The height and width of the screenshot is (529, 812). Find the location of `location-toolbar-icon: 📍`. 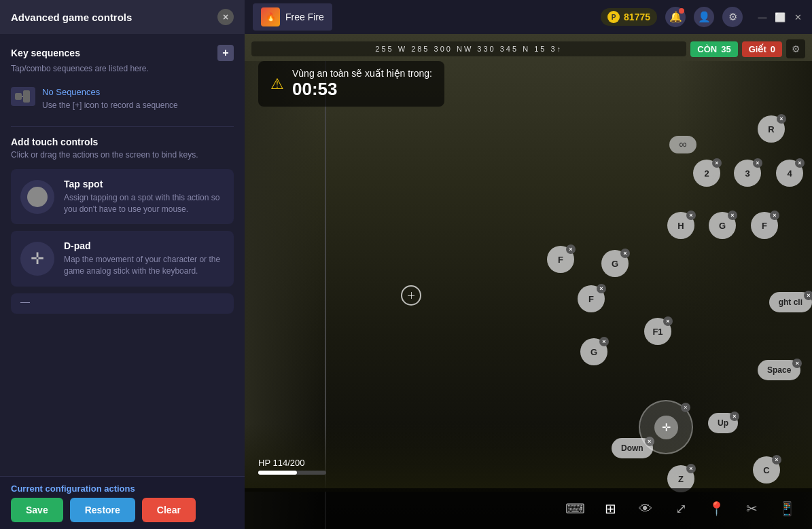

location-toolbar-icon: 📍 is located at coordinates (716, 509).